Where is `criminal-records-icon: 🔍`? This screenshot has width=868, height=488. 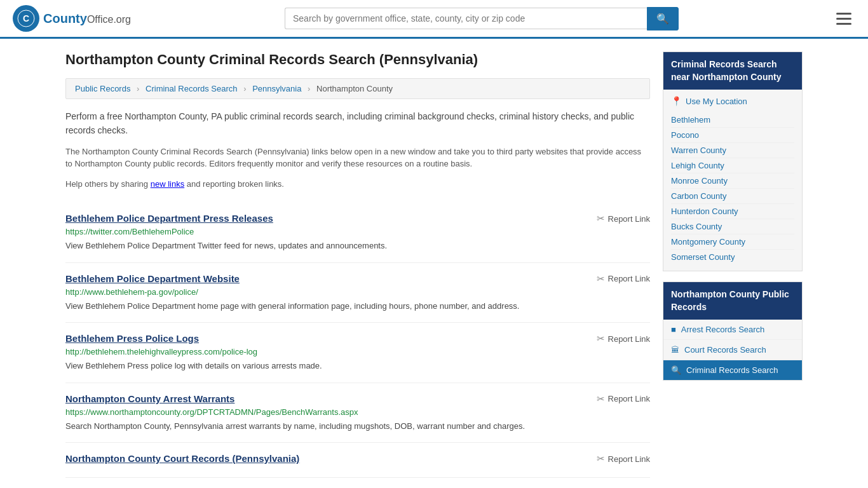
criminal-records-icon: 🔍 is located at coordinates (676, 370).